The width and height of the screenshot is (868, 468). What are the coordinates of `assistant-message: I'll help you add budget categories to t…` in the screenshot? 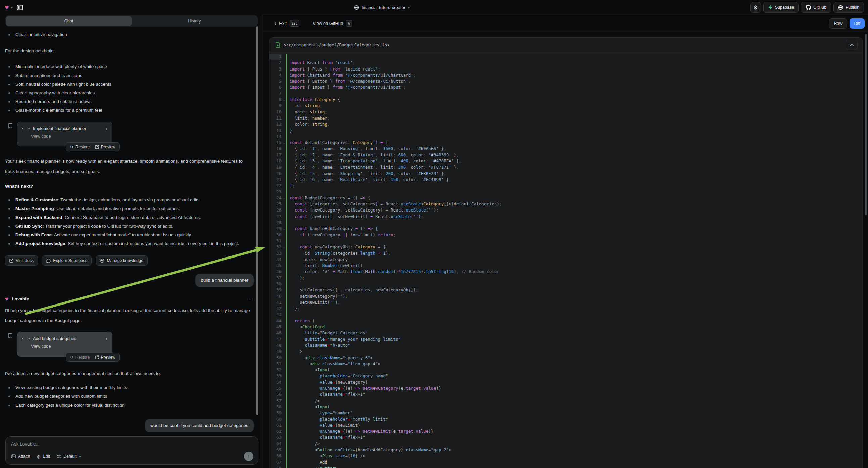 It's located at (129, 316).